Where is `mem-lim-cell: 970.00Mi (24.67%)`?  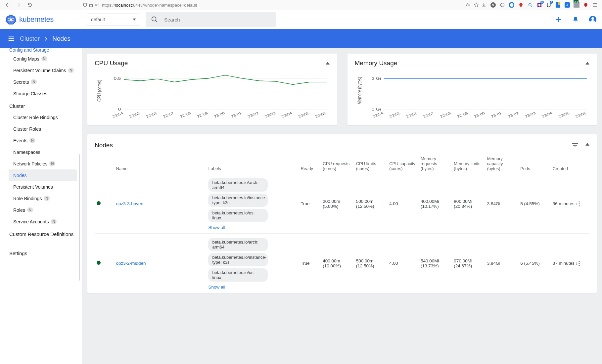
mem-lim-cell: 970.00Mi (24.67%) is located at coordinates (468, 263).